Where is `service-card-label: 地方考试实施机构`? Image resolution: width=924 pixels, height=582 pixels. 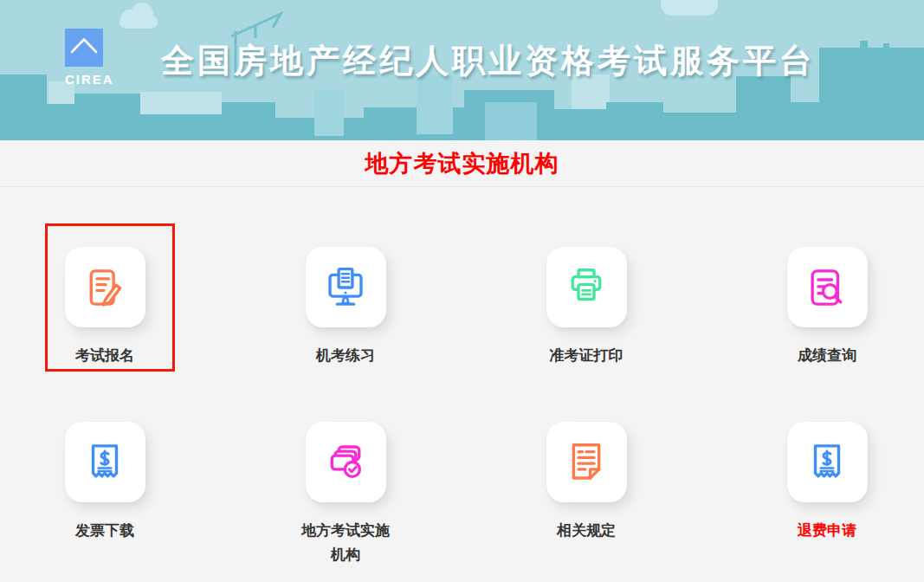
service-card-label: 地方考试实施机构 is located at coordinates (346, 543).